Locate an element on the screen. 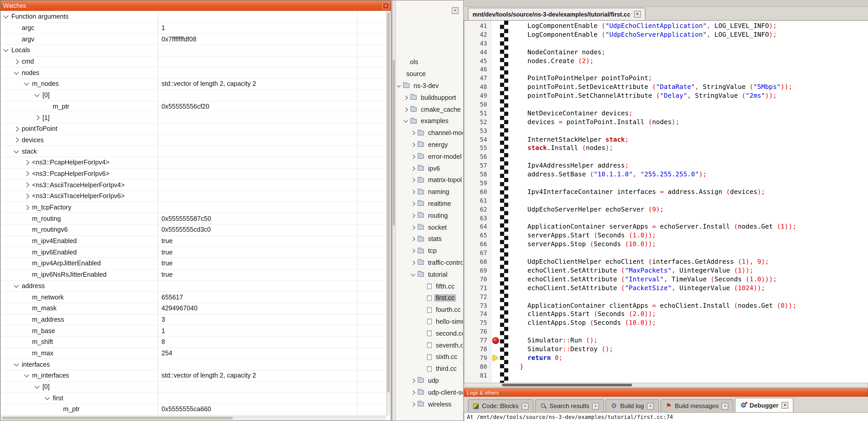 This screenshot has height=421, width=868. code-line: 71 echoClient.SetAttribute ("PacketSize"… is located at coordinates (666, 288).